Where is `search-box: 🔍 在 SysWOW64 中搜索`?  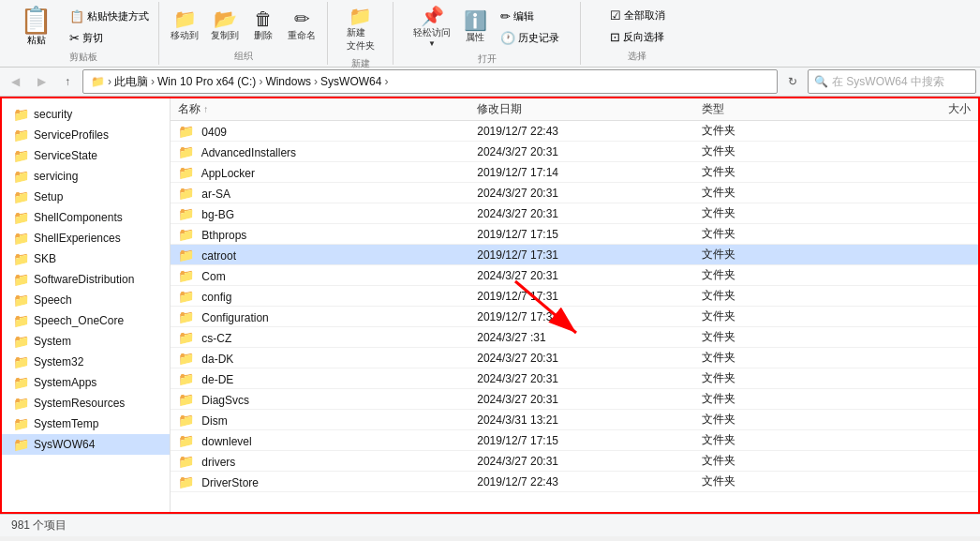 search-box: 🔍 在 SysWOW64 中搜索 is located at coordinates (892, 82).